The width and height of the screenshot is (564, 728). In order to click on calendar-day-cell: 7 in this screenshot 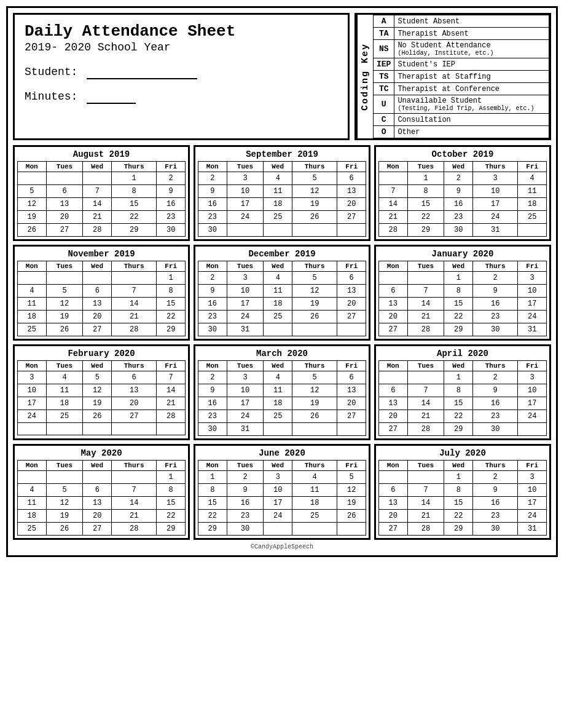, I will do `click(393, 192)`.